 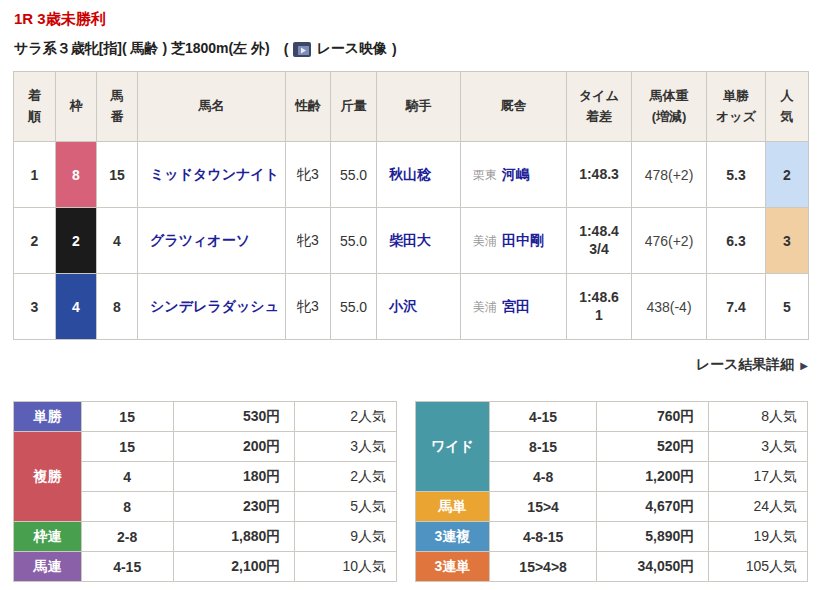 What do you see at coordinates (653, 447) in the screenshot?
I see `payout-amount: 520円` at bounding box center [653, 447].